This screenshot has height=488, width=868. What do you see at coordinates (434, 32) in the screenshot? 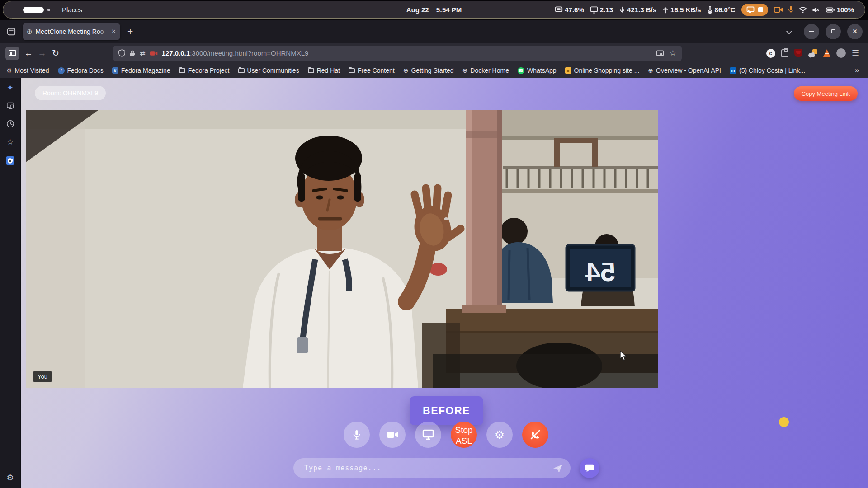
I see `browser-tab-bar: ⊕ MeetClone Meeting Roo ✕ + ✕` at bounding box center [434, 32].